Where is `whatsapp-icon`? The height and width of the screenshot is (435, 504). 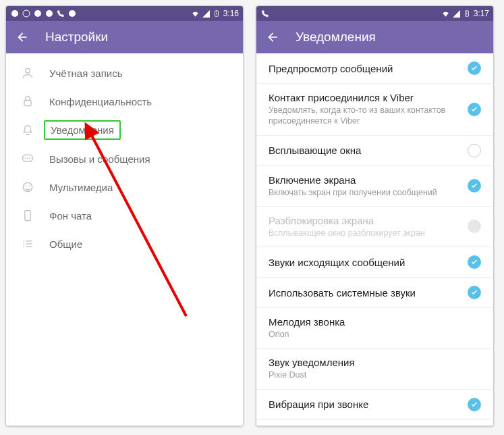
whatsapp-icon is located at coordinates (49, 14).